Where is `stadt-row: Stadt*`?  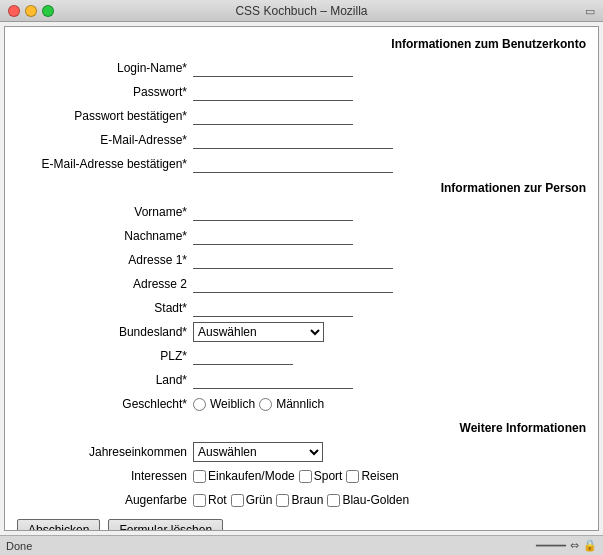 stadt-row: Stadt* is located at coordinates (302, 308).